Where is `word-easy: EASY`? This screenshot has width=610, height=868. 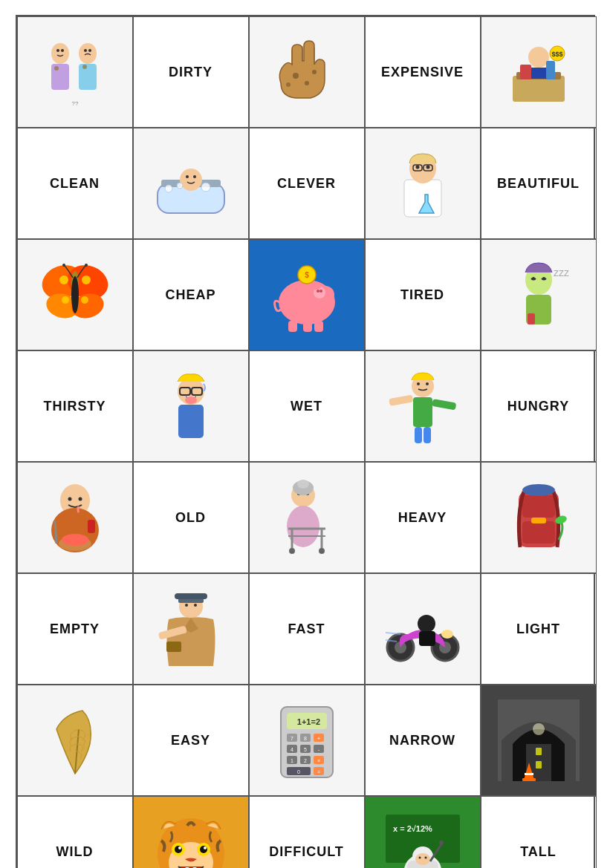 word-easy: EASY is located at coordinates (190, 741).